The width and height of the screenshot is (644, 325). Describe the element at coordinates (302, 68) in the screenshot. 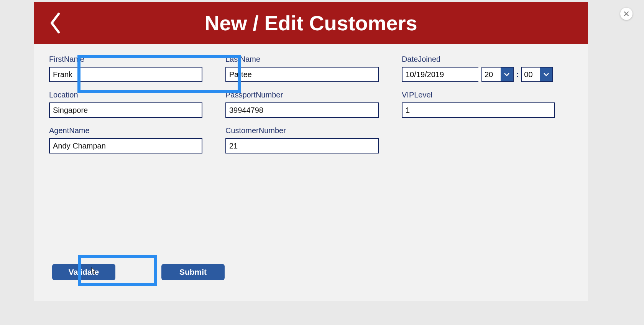

I see `field-lastname: LastName` at that location.